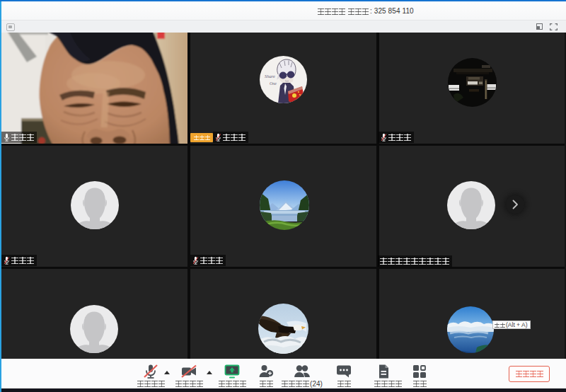 This screenshot has width=566, height=392. I want to click on svg-text: Share, so click(270, 76).